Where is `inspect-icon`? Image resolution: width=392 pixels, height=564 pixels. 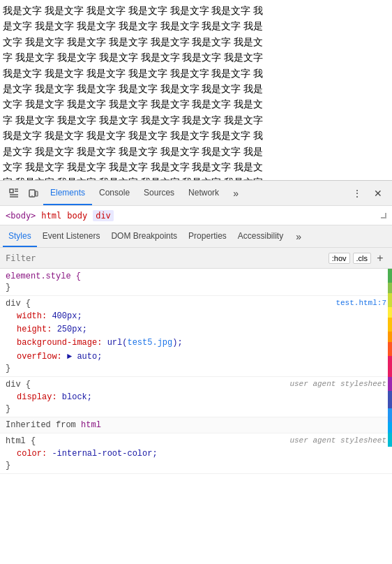
inspect-icon is located at coordinates (14, 193).